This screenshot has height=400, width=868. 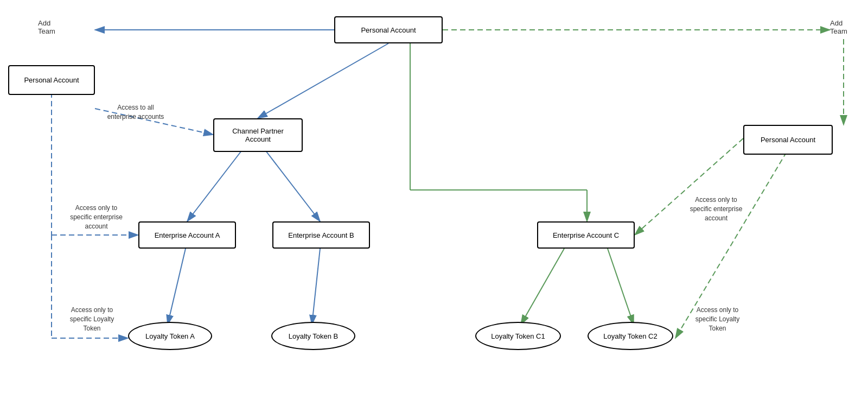 What do you see at coordinates (716, 209) in the screenshot?
I see `label-access-specific-enterprise-right: Access only tospecific enterpriseaccount` at bounding box center [716, 209].